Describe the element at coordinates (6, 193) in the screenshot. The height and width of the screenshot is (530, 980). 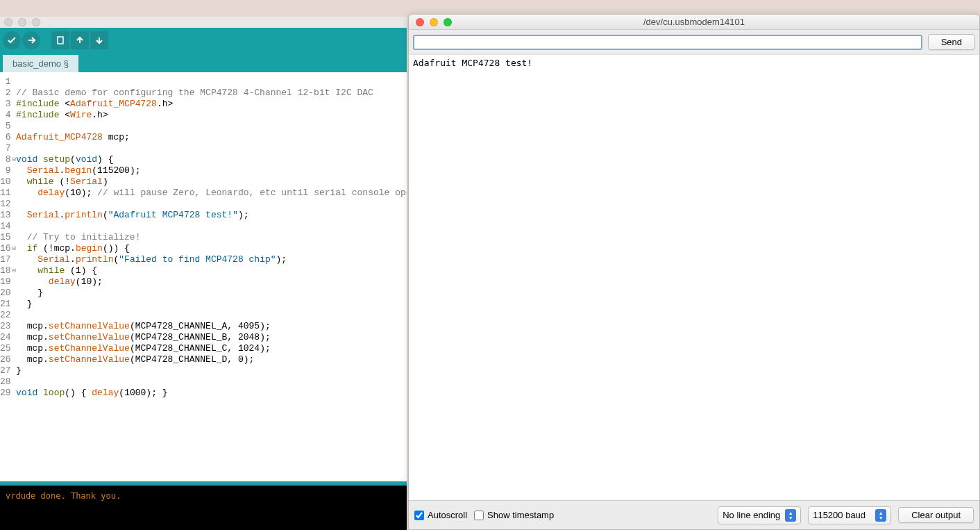
I see `line-number: 11` at that location.